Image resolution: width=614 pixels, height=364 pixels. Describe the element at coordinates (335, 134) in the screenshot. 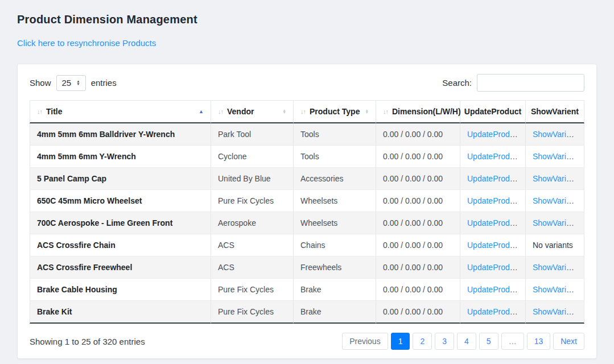

I see `product-type-cell: Tools` at that location.